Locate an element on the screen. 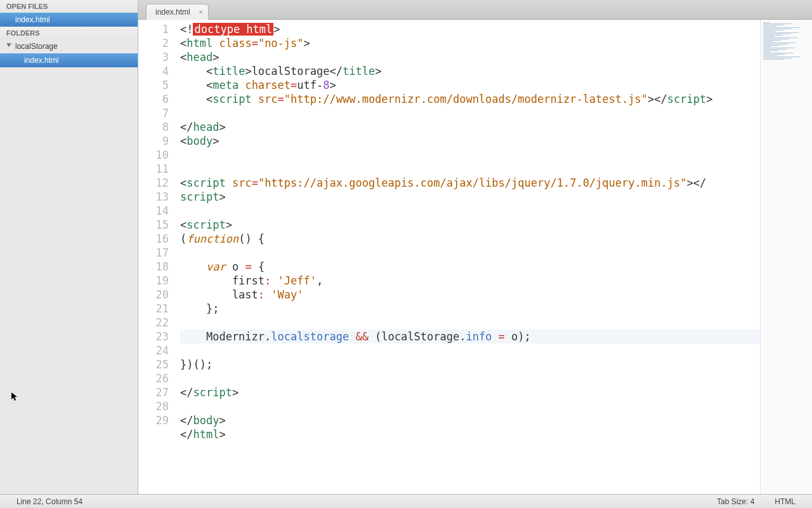 This screenshot has height=508, width=812. line-number: 29 is located at coordinates (154, 420).